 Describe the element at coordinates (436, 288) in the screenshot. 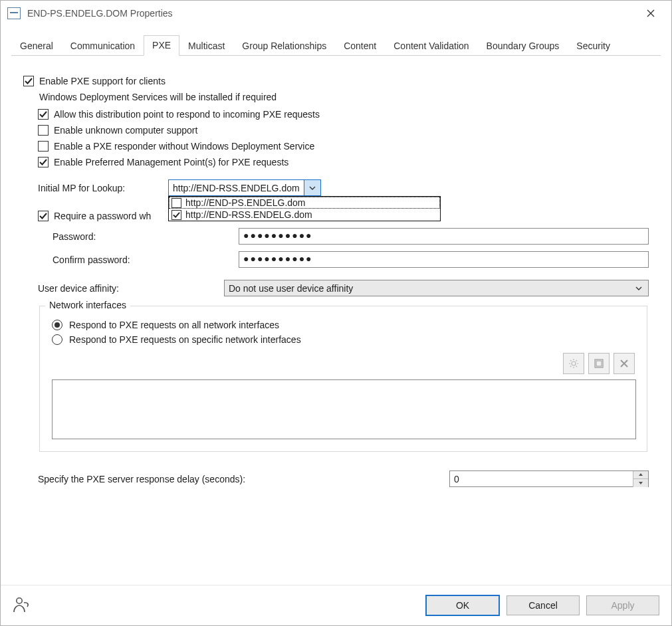

I see `uda-select: Do not use user device affinity` at that location.